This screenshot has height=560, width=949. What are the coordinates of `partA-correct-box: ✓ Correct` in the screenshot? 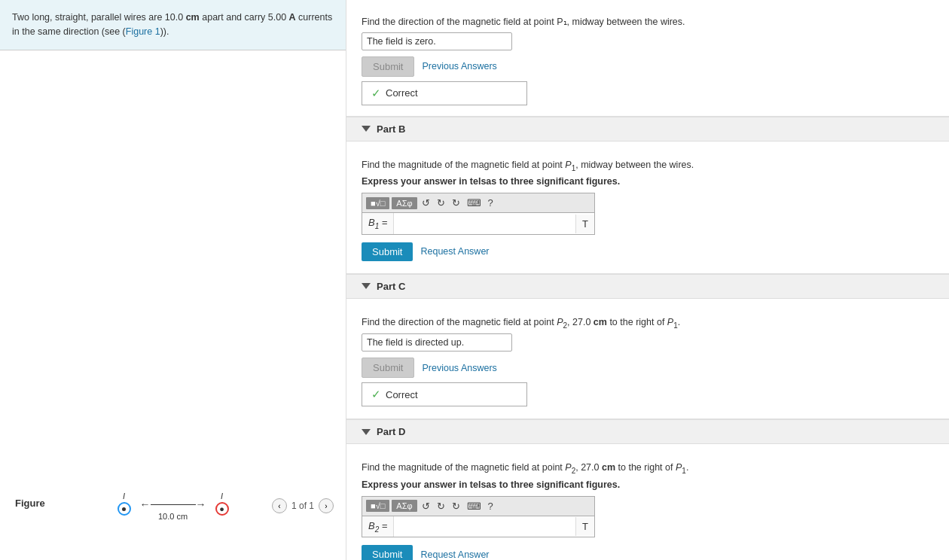 It's located at (444, 93).